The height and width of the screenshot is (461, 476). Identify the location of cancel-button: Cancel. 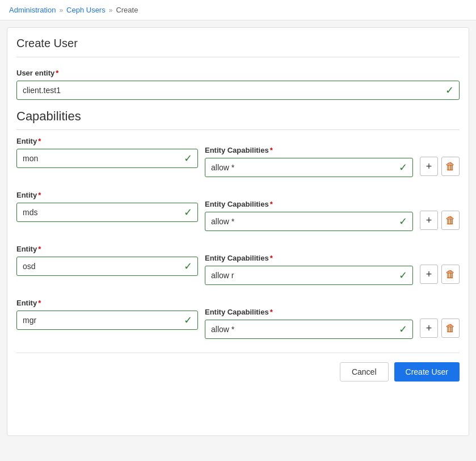
(364, 372).